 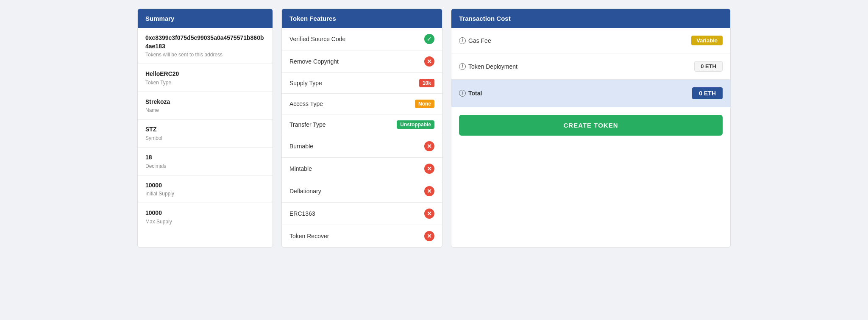 I want to click on summary-header: Summary, so click(x=205, y=19).